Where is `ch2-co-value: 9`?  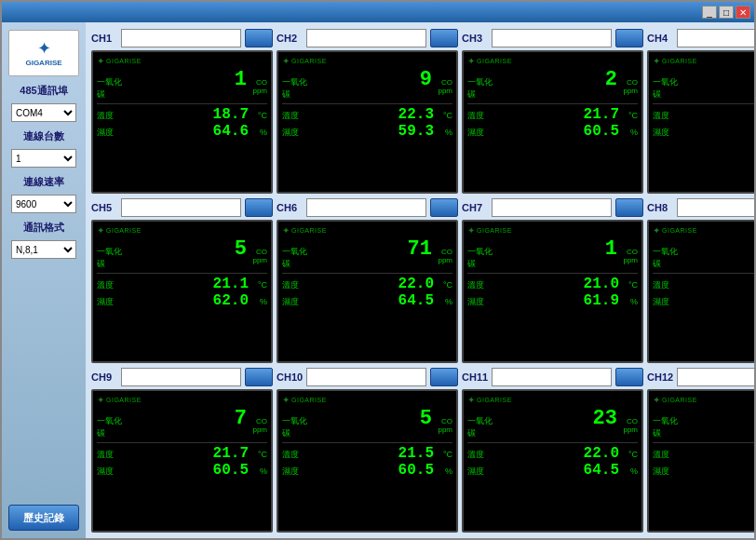 ch2-co-value: 9 is located at coordinates (371, 80).